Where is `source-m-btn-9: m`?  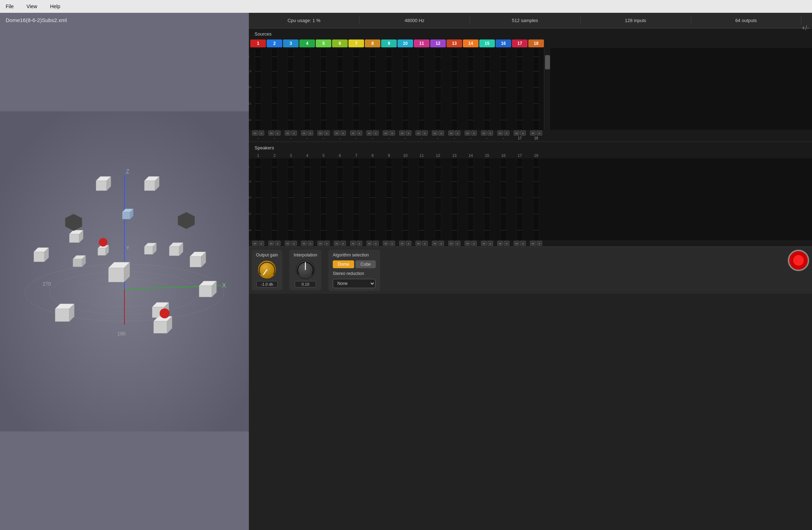 source-m-btn-9: m is located at coordinates (386, 133).